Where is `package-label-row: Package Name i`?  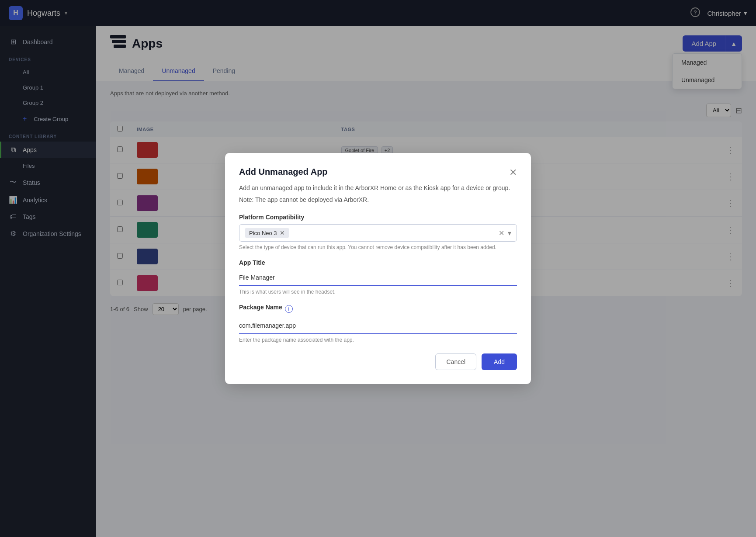
package-label-row: Package Name i is located at coordinates (378, 309).